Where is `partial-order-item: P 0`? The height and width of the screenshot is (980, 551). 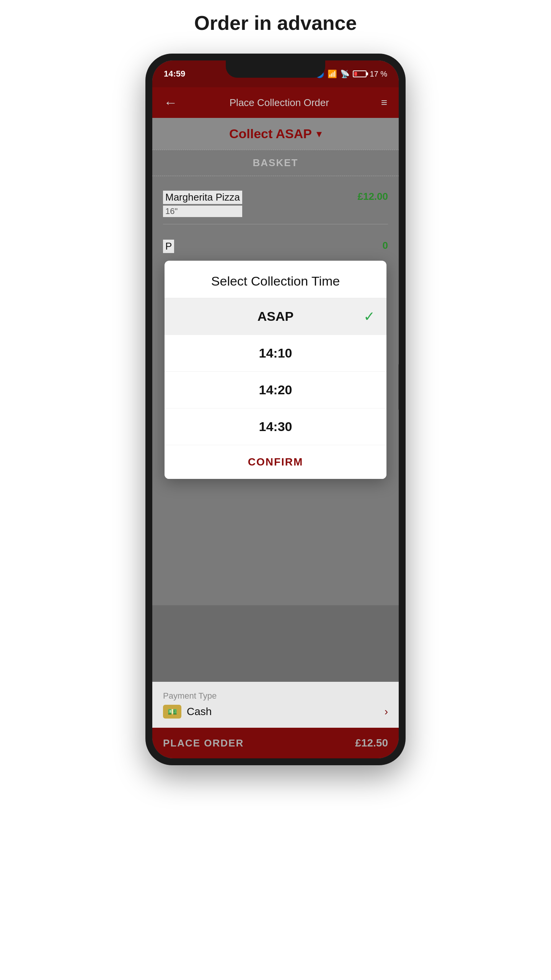 partial-order-item: P 0 is located at coordinates (276, 247).